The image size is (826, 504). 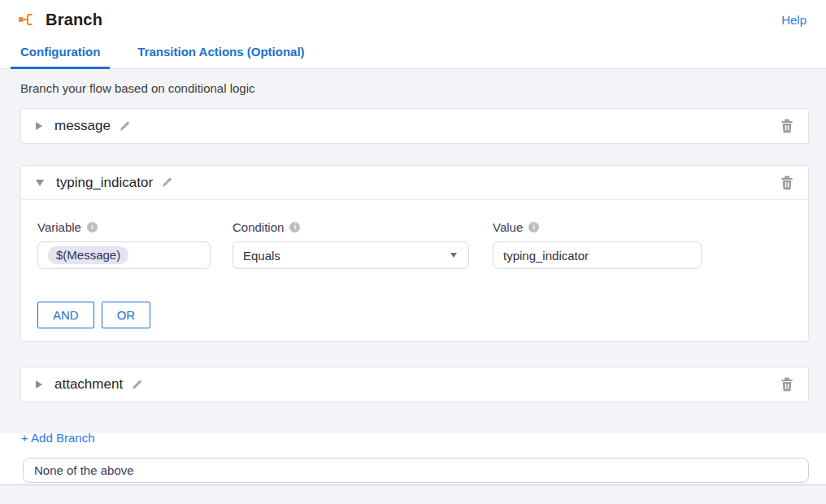 What do you see at coordinates (415, 88) in the screenshot?
I see `description-text: Branch your flow based on conditional lo…` at bounding box center [415, 88].